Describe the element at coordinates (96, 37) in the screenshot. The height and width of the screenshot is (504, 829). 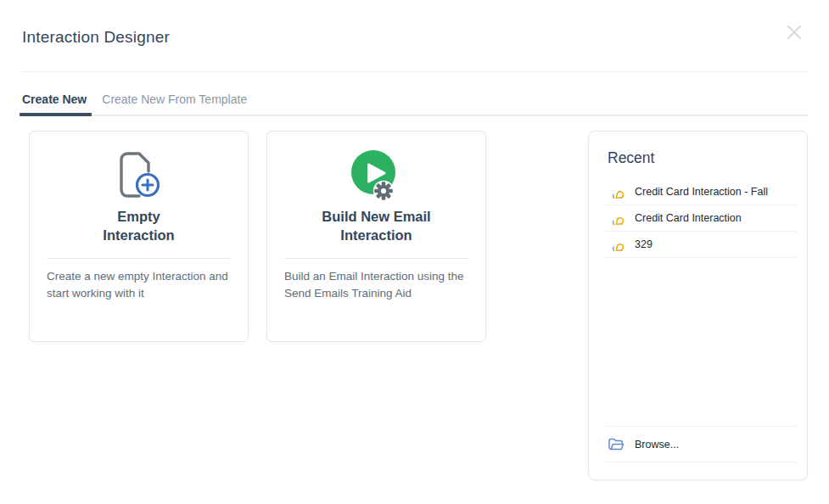
I see `dialog-title: Interaction Designer` at that location.